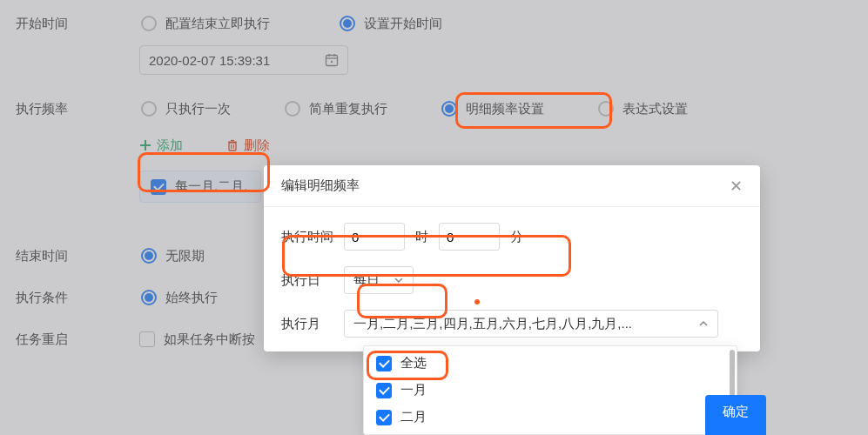 This screenshot has height=435, width=868. What do you see at coordinates (379, 280) in the screenshot?
I see `exec-day-select: 每日` at bounding box center [379, 280].